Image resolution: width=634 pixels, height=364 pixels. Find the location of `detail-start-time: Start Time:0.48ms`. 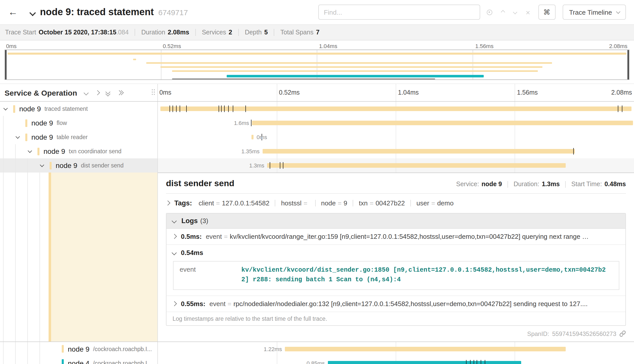

detail-start-time: Start Time:0.48ms is located at coordinates (599, 184).